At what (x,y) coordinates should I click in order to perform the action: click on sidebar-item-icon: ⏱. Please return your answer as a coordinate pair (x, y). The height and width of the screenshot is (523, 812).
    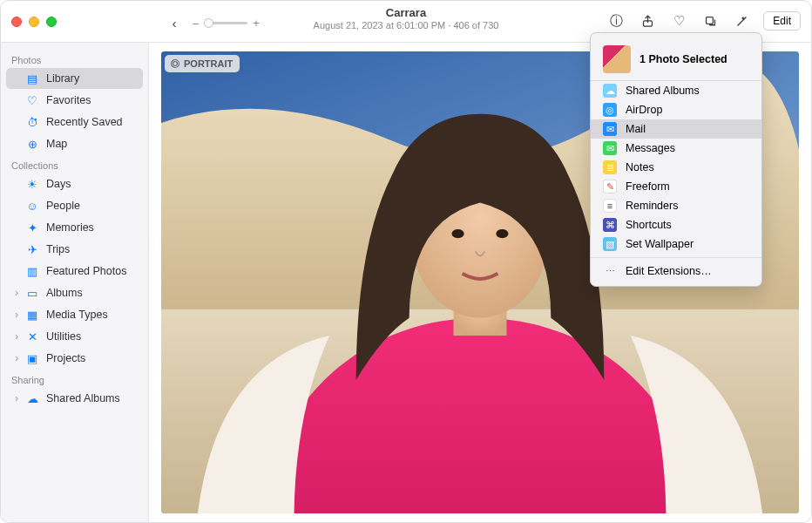
    Looking at the image, I should click on (32, 122).